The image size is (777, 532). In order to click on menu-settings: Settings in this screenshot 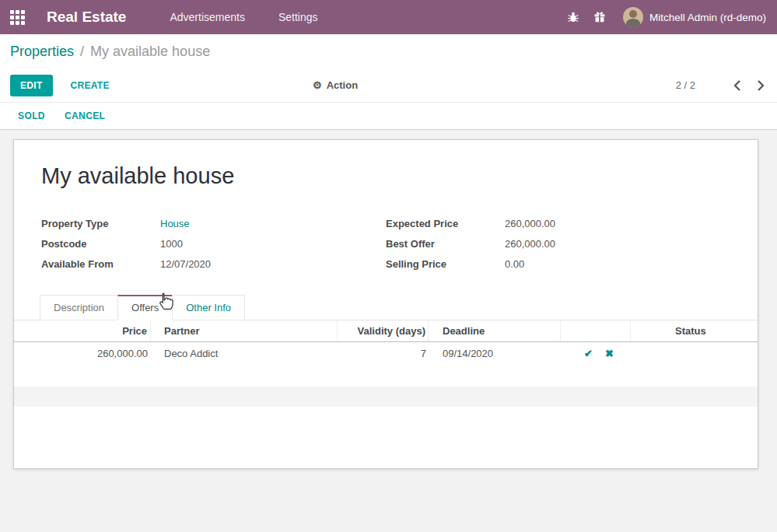, I will do `click(299, 17)`.